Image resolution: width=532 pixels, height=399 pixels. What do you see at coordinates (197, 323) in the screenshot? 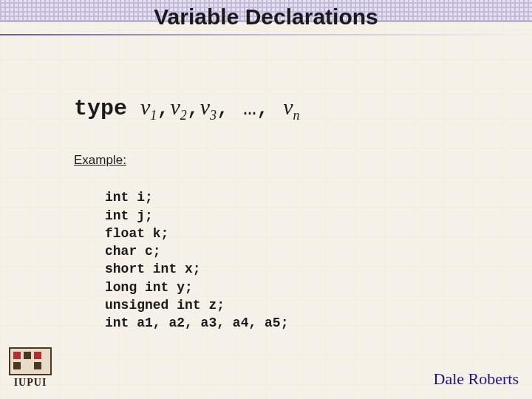
I see `code-line: int a1, a2, a3, a4, a5;` at bounding box center [197, 323].